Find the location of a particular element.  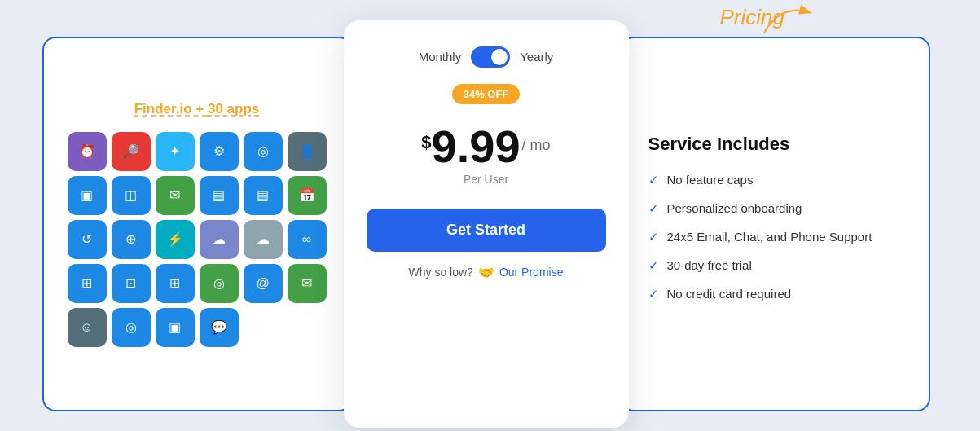

per-user-label: Per User is located at coordinates (486, 179).